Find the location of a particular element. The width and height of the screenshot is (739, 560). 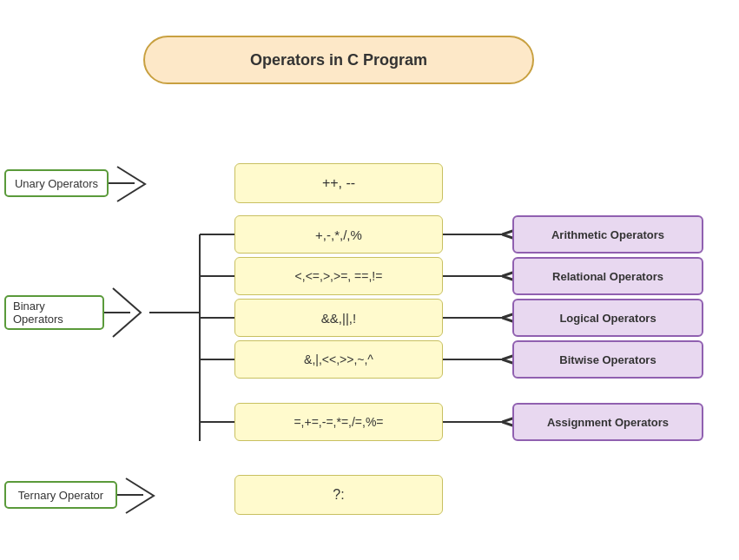

binary-item-3: &,|,<<,>>,~,^ is located at coordinates (339, 359).